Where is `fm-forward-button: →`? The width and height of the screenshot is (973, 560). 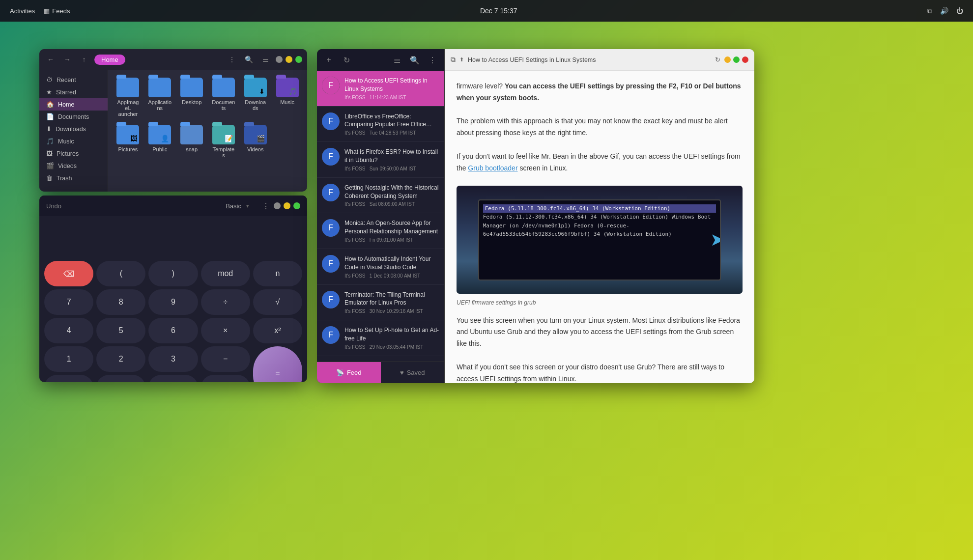 fm-forward-button: → is located at coordinates (67, 59).